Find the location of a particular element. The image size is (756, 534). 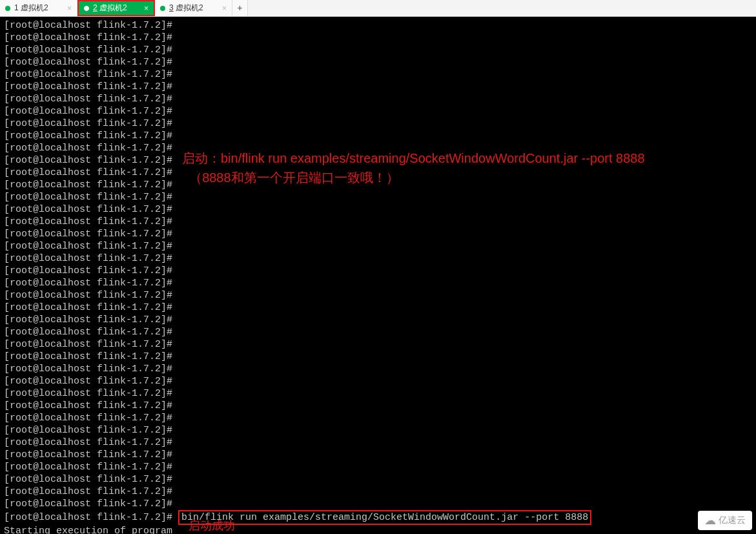

tab-vm-2: 2 虚拟机2 × is located at coordinates (116, 8).